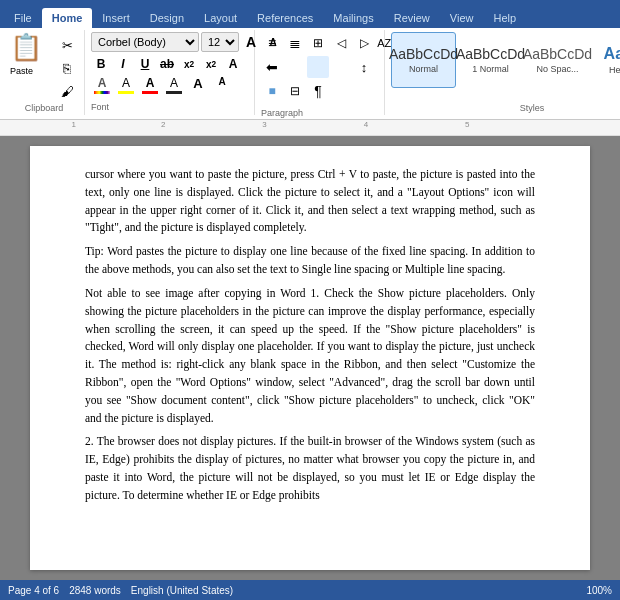  What do you see at coordinates (102, 87) in the screenshot?
I see `text-effects-button: A` at bounding box center [102, 87].